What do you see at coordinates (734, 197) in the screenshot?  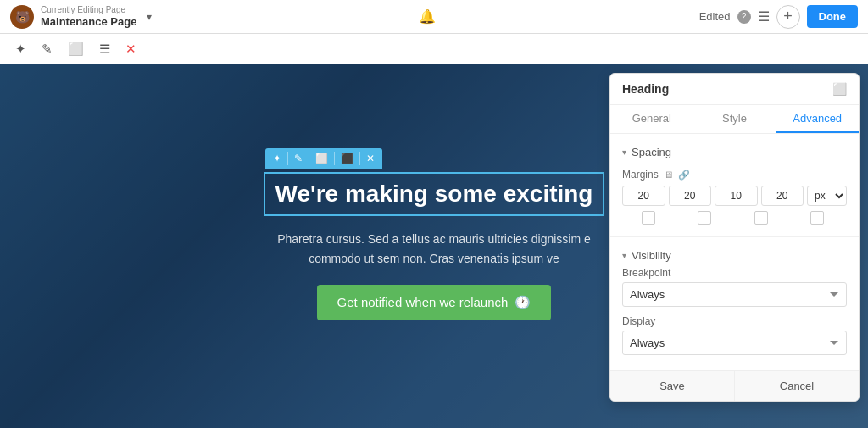 I see `margins-field: Margins 🖥 🔗 px % em` at bounding box center [734, 197].